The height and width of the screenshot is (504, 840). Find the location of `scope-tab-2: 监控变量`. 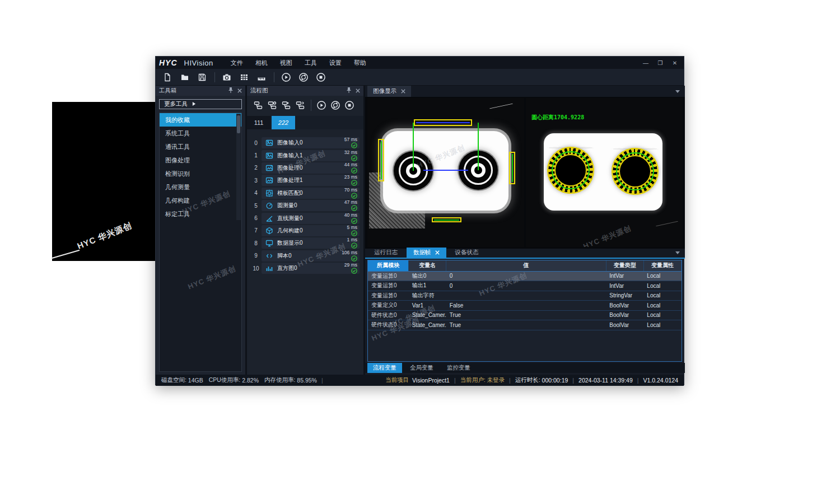

scope-tab-2: 监控变量 is located at coordinates (459, 368).